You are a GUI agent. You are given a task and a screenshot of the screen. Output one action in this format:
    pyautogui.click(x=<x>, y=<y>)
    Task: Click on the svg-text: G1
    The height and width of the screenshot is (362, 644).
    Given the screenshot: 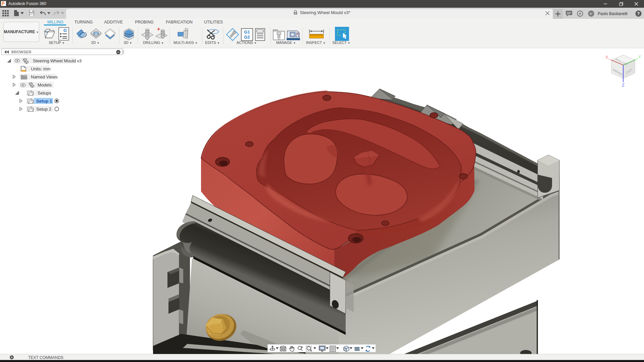 What is the action you would take?
    pyautogui.click(x=247, y=32)
    